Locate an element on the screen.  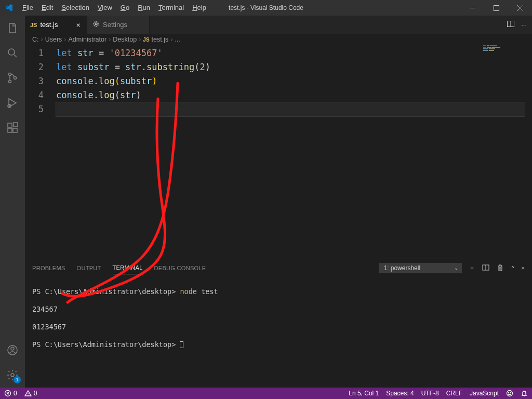
close-tab-icon: × is located at coordinates (78, 25).